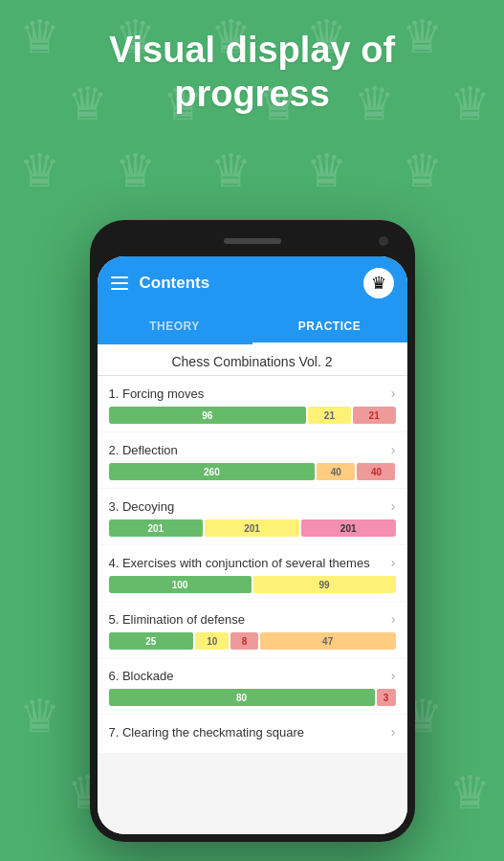 This screenshot has height=861, width=504. What do you see at coordinates (157, 394) in the screenshot?
I see `list-item-title: 1. Forcing moves` at bounding box center [157, 394].